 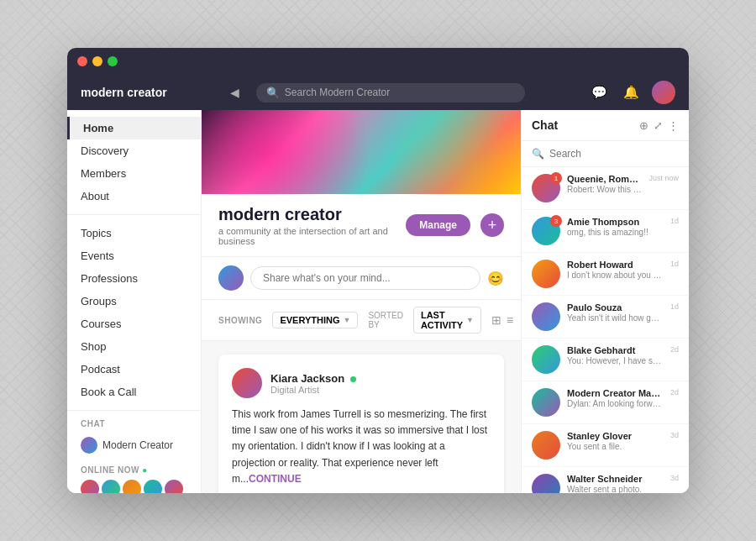 I want to click on showing-value: EVERYTHING, so click(x=309, y=320).